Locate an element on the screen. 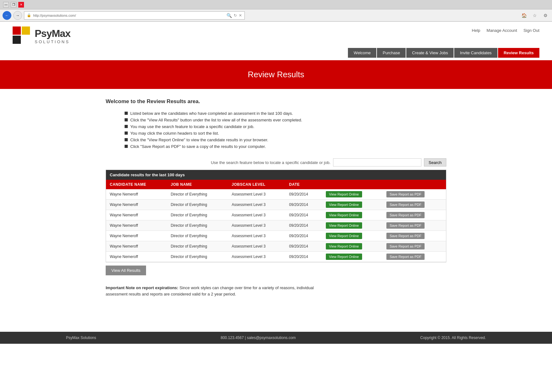 This screenshot has height=392, width=552. site-footer: PsyMax Solutions 800.123.4567 | sales@ps… is located at coordinates (276, 338).